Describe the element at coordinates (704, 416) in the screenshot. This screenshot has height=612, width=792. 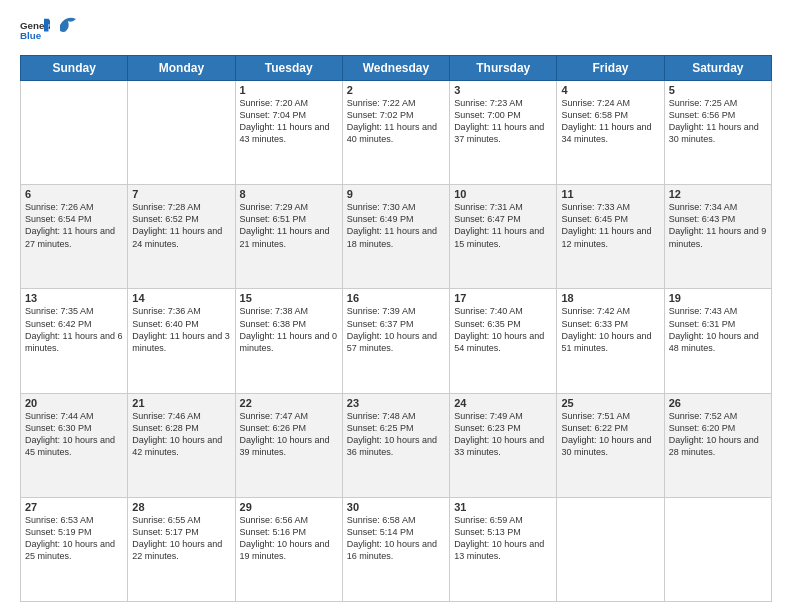
I see `sunrise-text: Sunrise: 7:52 AM` at that location.